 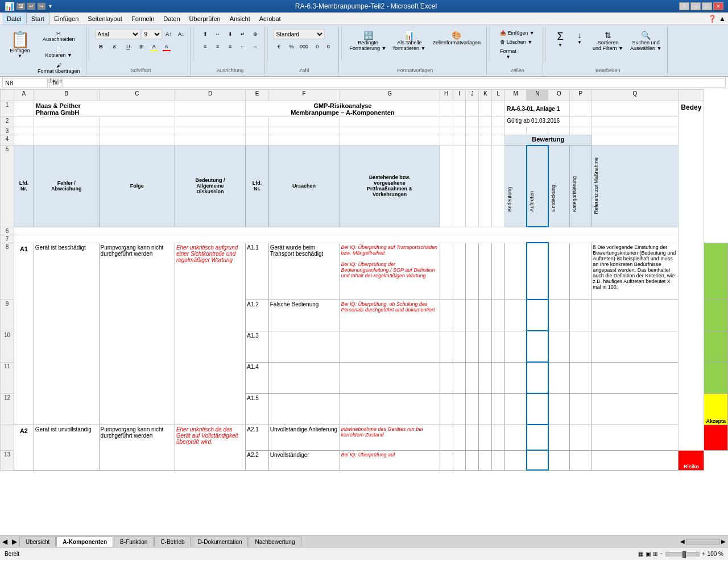 What do you see at coordinates (581, 460) in the screenshot?
I see `cell-p14` at bounding box center [581, 460].